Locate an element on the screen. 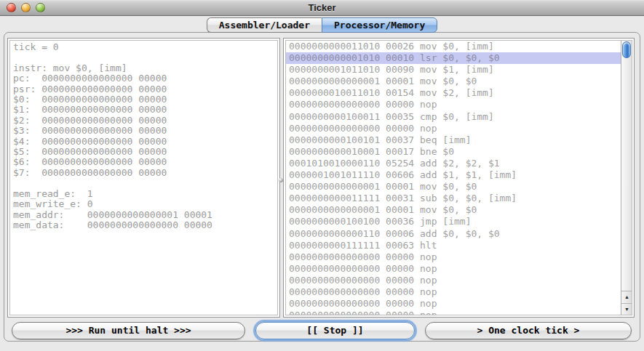 This screenshot has width=644, height=351. memory-row: 0000001001011110 00606 add $1, $1, [imm] is located at coordinates (453, 175).